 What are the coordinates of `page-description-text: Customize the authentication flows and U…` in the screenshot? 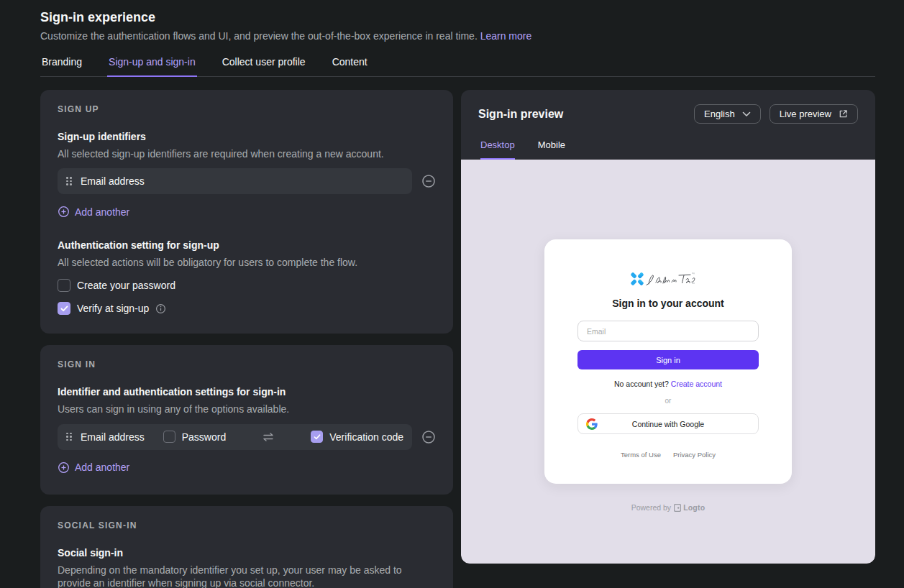 It's located at (259, 36).